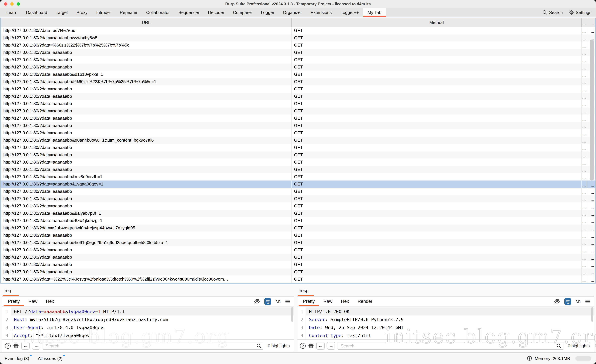 This screenshot has width=596, height=364. I want to click on tab-target: Target, so click(62, 12).